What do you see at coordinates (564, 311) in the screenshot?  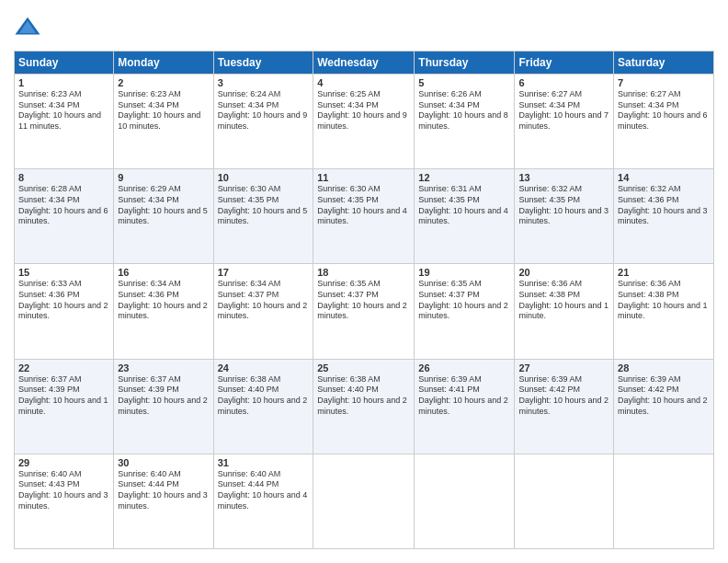 I see `calendar-cell: 20Sunrise: 6:36 AMSunset: 4:38 PMDayligh…` at bounding box center [564, 311].